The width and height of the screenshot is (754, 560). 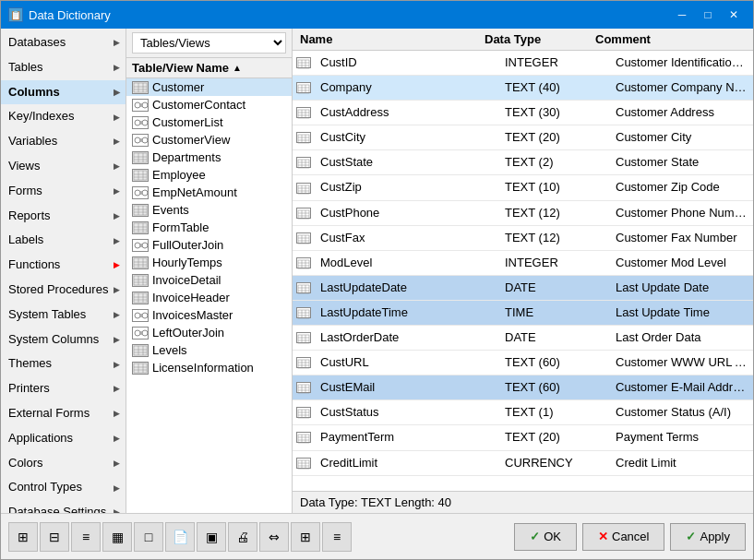 What do you see at coordinates (63, 68) in the screenshot?
I see `sidebar-item-tables: Tables▶` at bounding box center [63, 68].